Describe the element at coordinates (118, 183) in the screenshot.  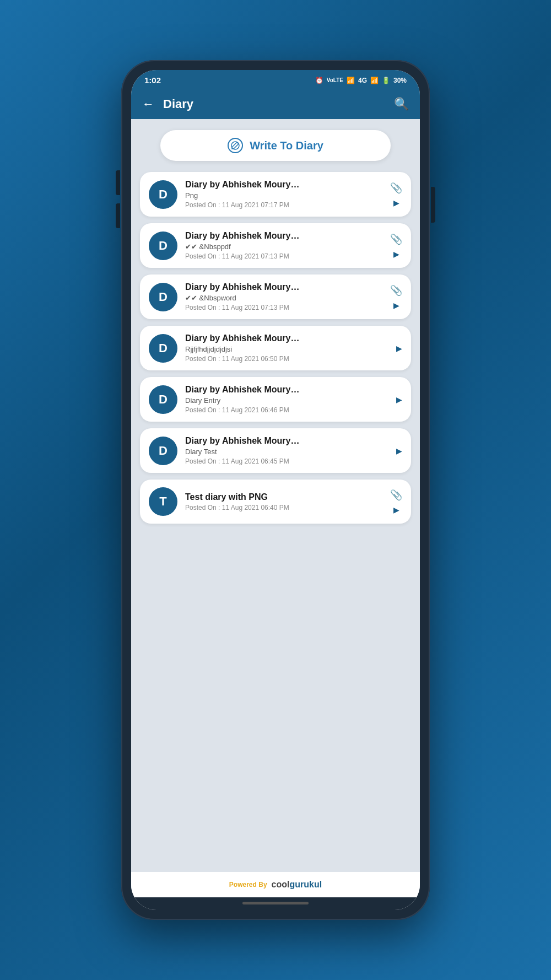
I see `volume-up-button` at that location.